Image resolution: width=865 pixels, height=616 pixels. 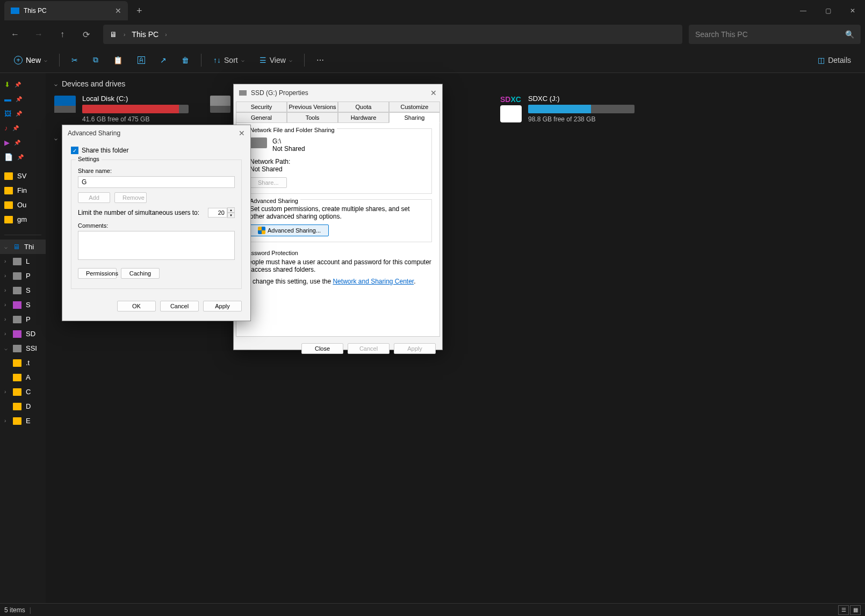 What do you see at coordinates (23, 247) in the screenshot?
I see `sidebar-this-pc: ⌵🖥Thi` at bounding box center [23, 247].